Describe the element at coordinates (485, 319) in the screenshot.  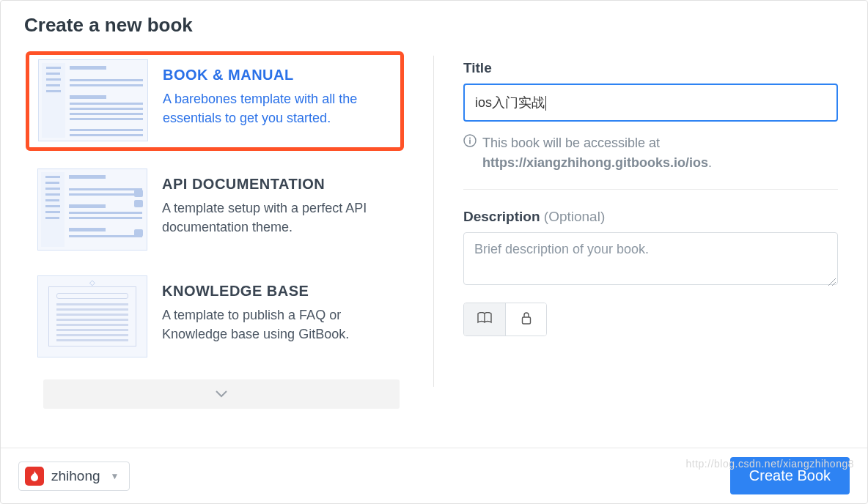
I see `visibility-public-button` at that location.